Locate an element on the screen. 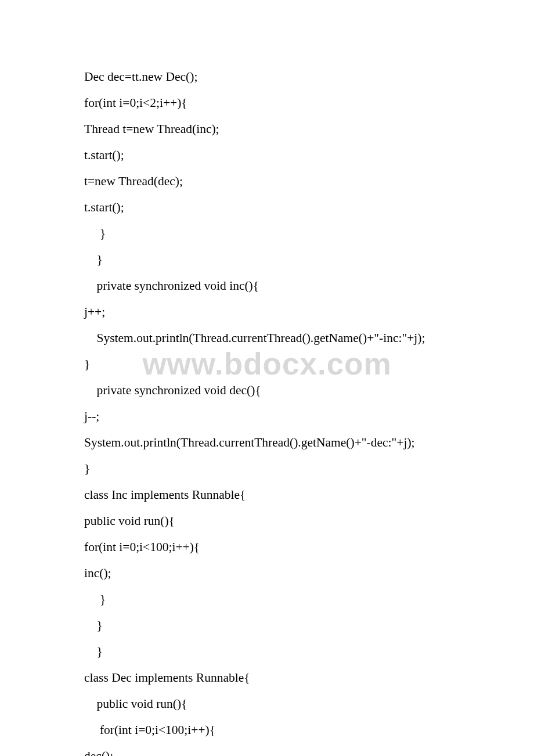 The height and width of the screenshot is (756, 534). code-line: for(int i=0;i<2;i++){ is located at coordinates (268, 103).